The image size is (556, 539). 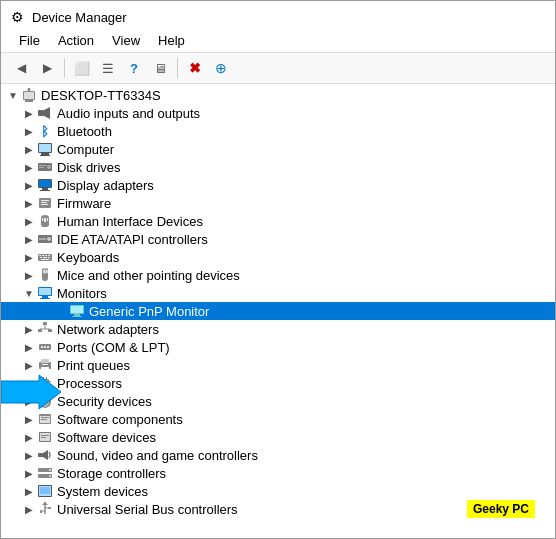 I want to click on tree-item-display: ▶ Display adapters, so click(x=278, y=185).